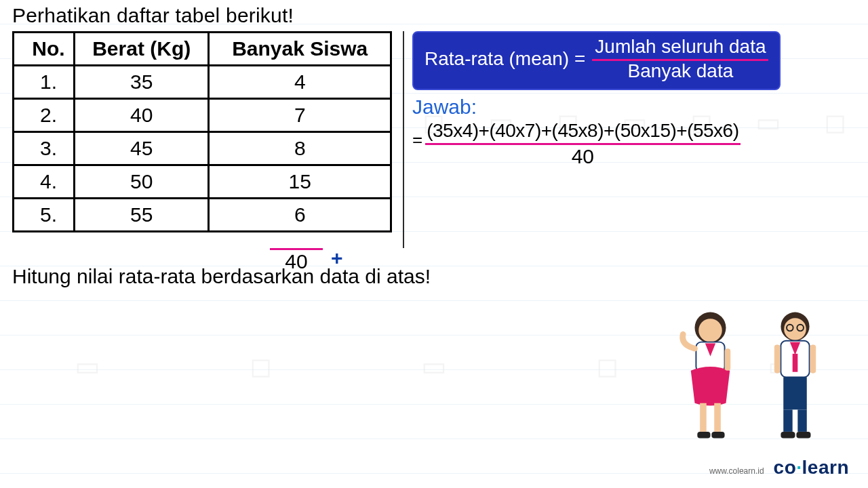  I want to click on formula-fraction: Jumlah seluruh data Banyak data, so click(680, 60).